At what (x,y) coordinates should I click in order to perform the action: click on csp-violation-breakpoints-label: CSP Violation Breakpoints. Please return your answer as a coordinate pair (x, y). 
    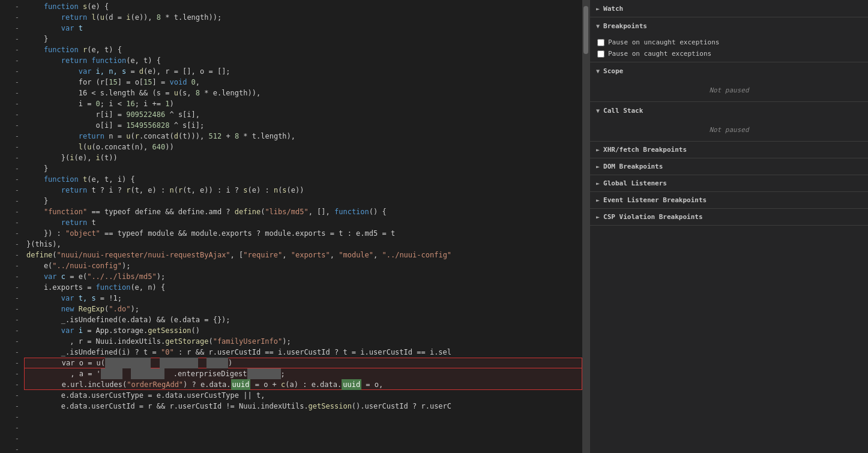
    Looking at the image, I should click on (653, 217).